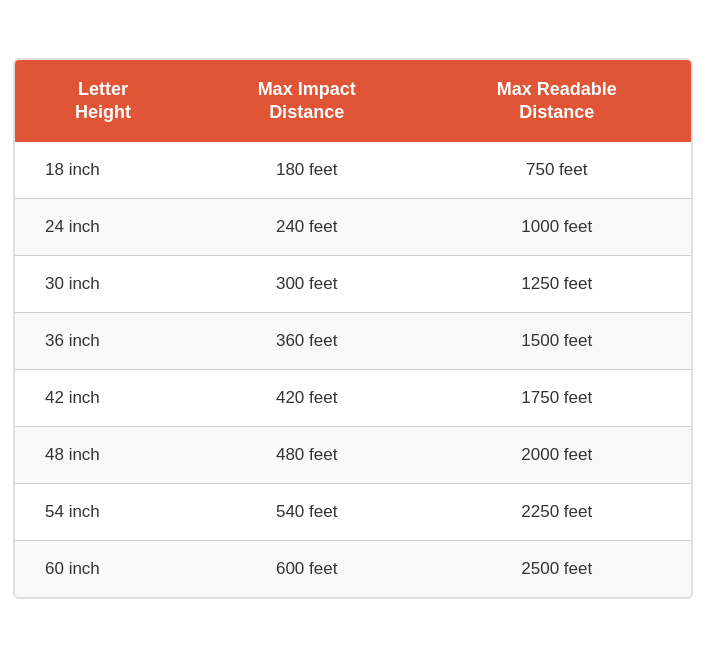 This screenshot has width=706, height=657. Describe the element at coordinates (307, 456) in the screenshot. I see `cell-max-impact: 480 feet` at that location.